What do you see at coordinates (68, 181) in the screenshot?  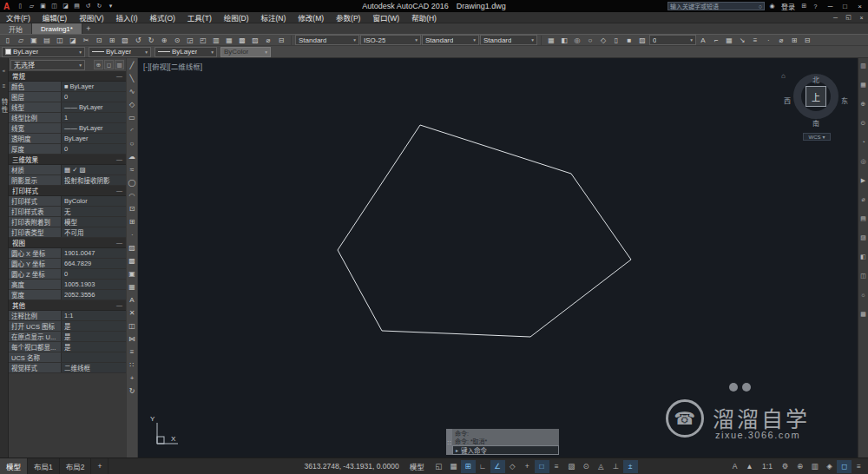 I see `property-row: 阴影显示 投射和接收阴影` at bounding box center [68, 181].